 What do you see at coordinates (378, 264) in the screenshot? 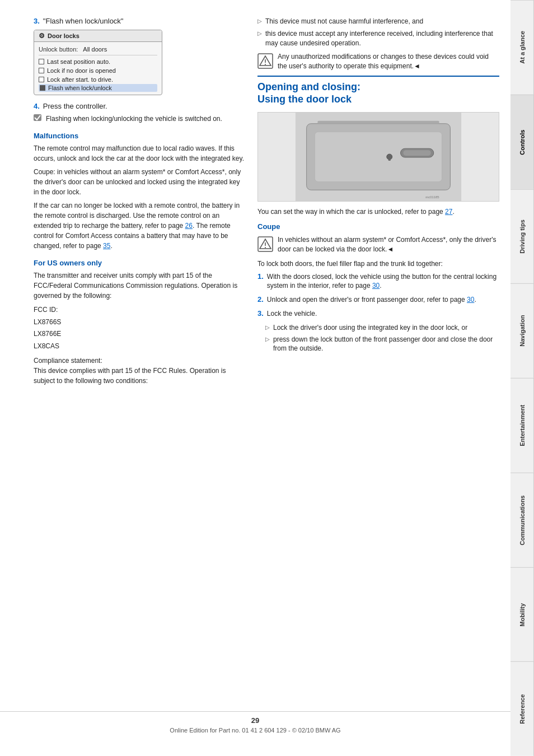
I see `to-lock-text: To lock both doors, the fuel filler flap…` at bounding box center [378, 264].